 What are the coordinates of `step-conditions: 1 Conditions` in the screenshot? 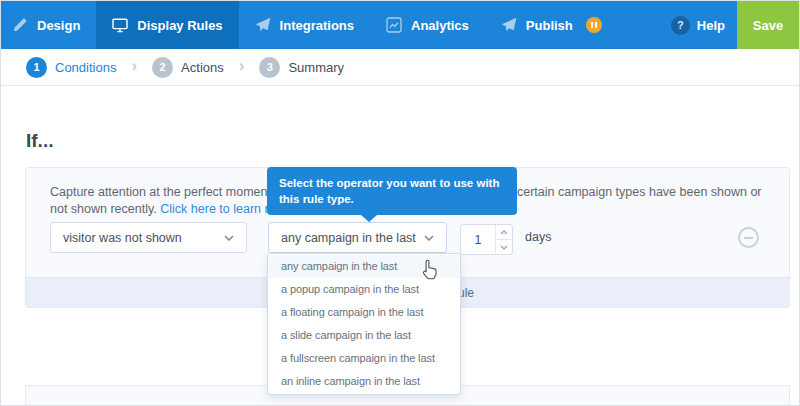 It's located at (71, 68).